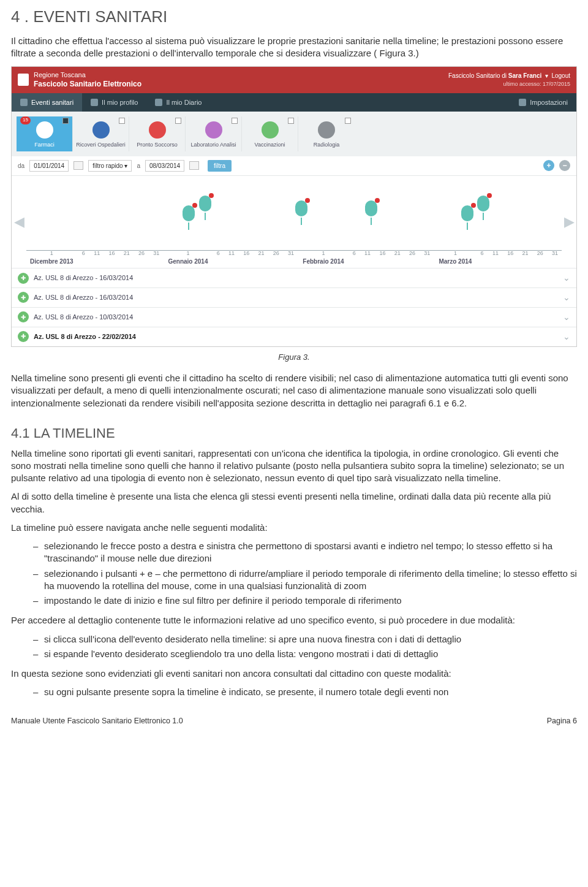 This screenshot has width=588, height=887. I want to click on unread-dot-icon, so click(473, 205).